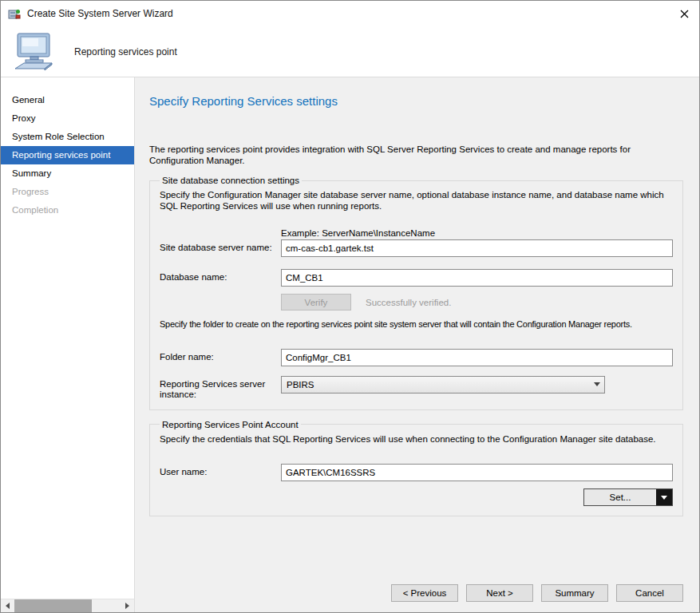  I want to click on instance-label: Reporting Services server instance:, so click(220, 388).